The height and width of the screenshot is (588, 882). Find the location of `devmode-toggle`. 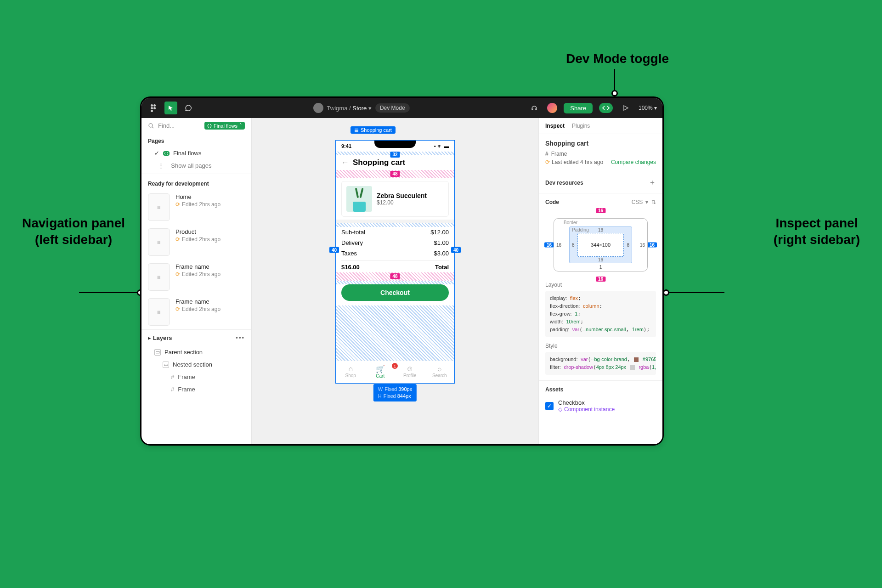

devmode-toggle is located at coordinates (606, 108).